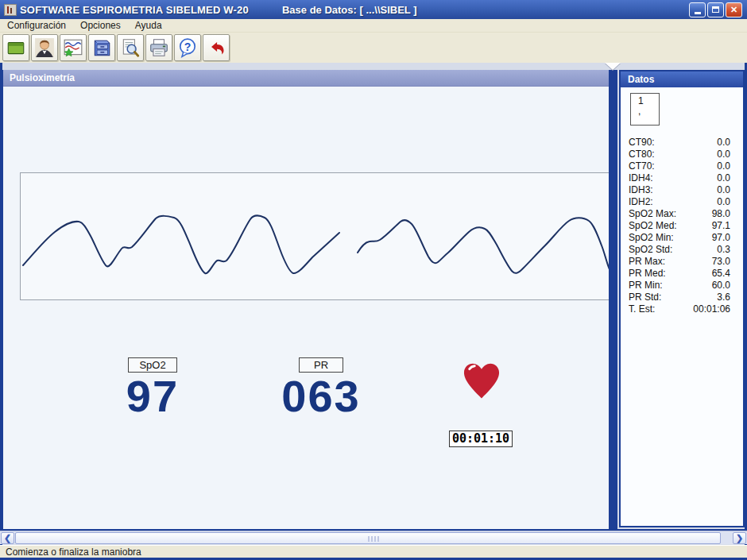 This screenshot has width=747, height=560. Describe the element at coordinates (216, 48) in the screenshot. I see `back-button` at that location.